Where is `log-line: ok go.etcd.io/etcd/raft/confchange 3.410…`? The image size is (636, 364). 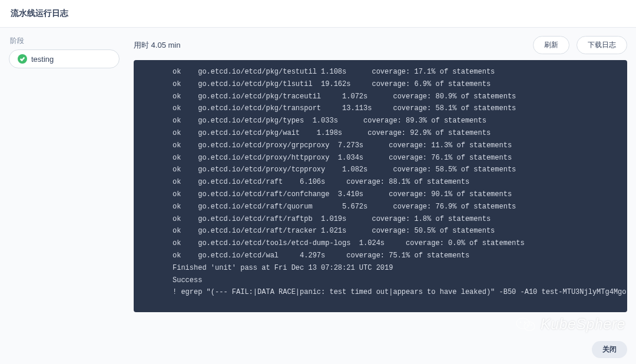 log-line: ok go.etcd.io/etcd/raft/confchange 3.410… is located at coordinates (380, 194).